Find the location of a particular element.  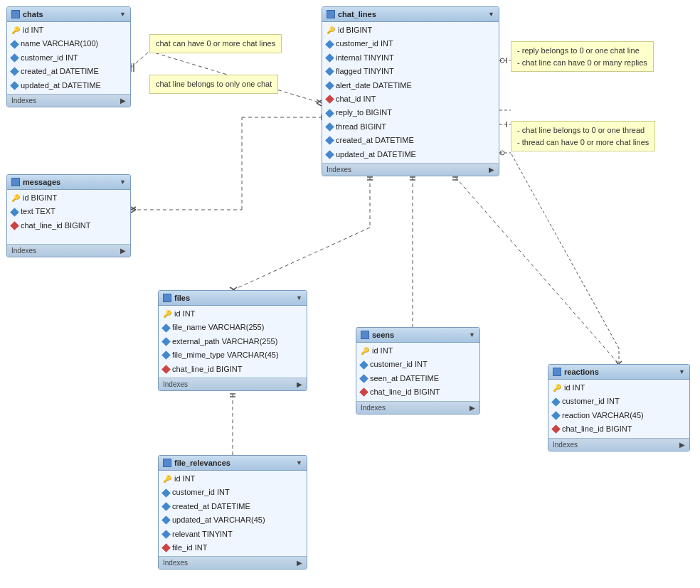

field-messages-id: 🔑 id BIGINT is located at coordinates (68, 198).